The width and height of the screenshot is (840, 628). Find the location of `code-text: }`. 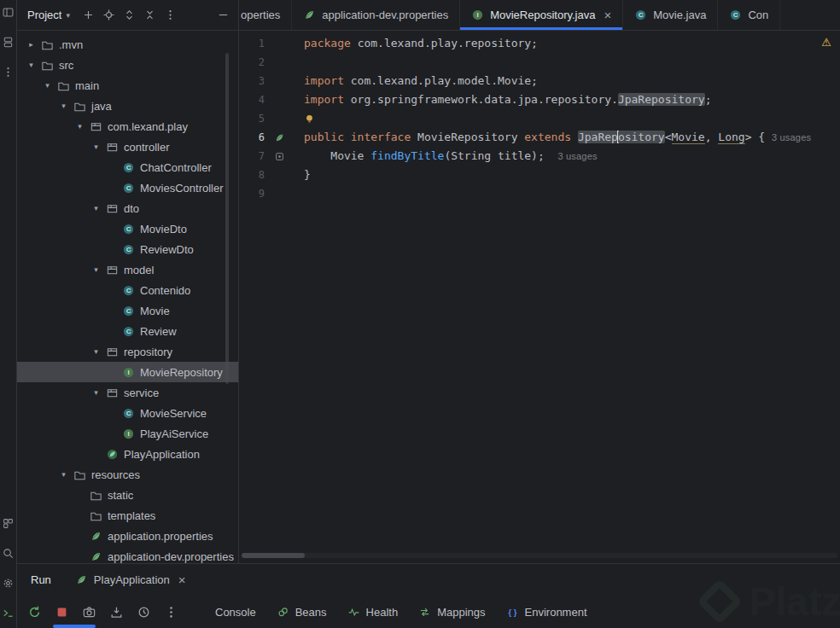

code-text: } is located at coordinates (307, 175).